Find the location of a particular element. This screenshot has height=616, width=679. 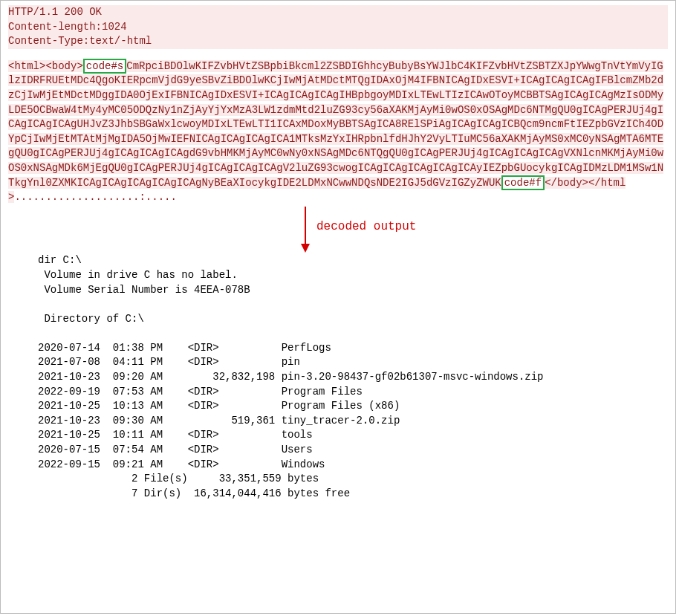

start-token: code#s is located at coordinates (105, 66).